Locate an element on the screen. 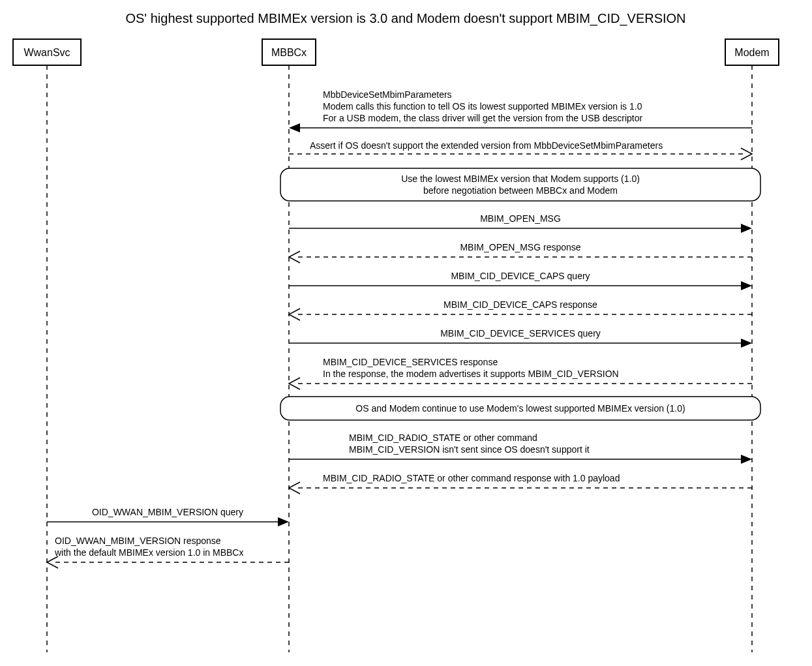  note-continue-lowest-version: OS and Modem continue to use Modem's low… is located at coordinates (520, 408).